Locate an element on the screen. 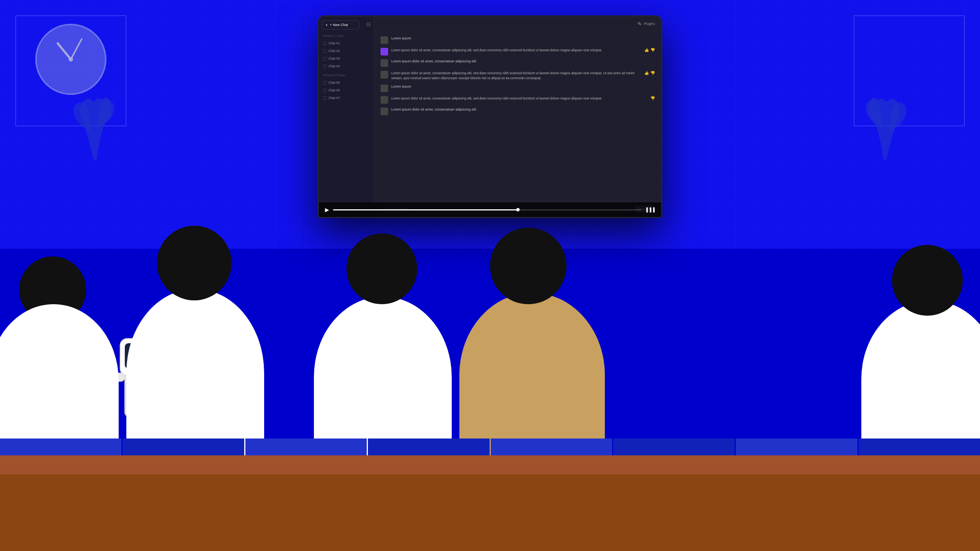 The width and height of the screenshot is (980, 551). sidebar-item-chat5: Chat #5 is located at coordinates (346, 83).